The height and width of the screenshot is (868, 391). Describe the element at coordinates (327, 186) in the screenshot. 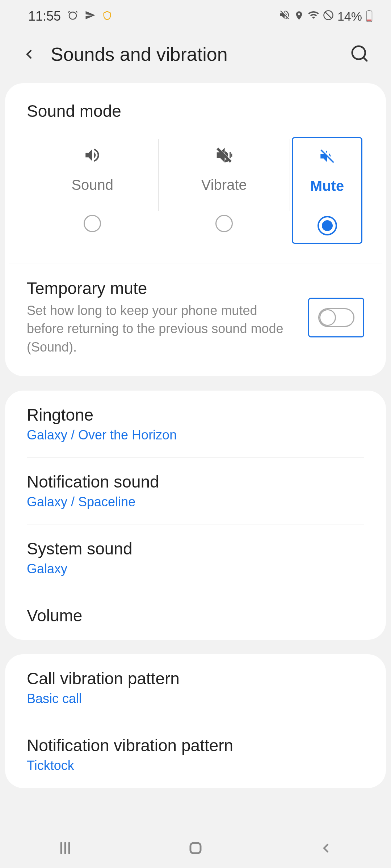

I see `mode-label-mute: Mute` at that location.